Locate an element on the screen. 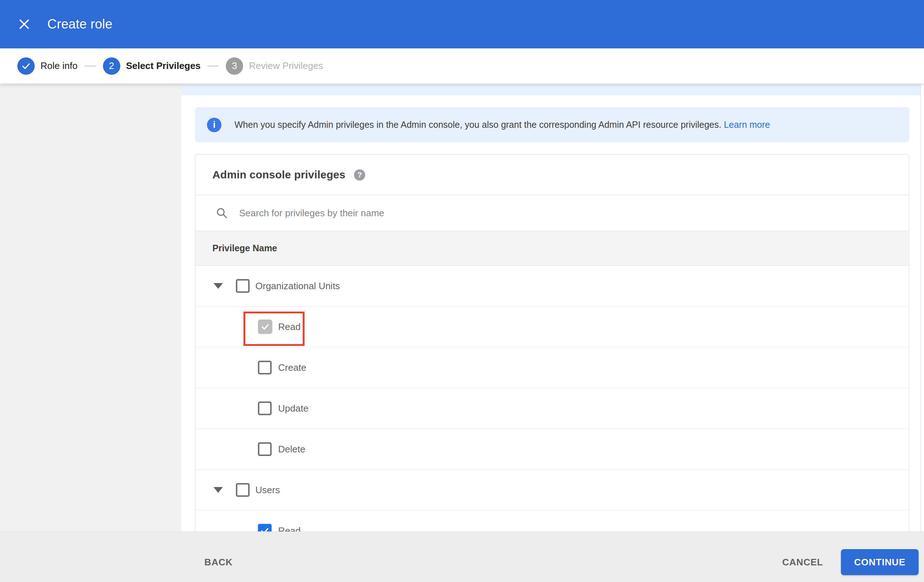  create-checkbox is located at coordinates (265, 368).